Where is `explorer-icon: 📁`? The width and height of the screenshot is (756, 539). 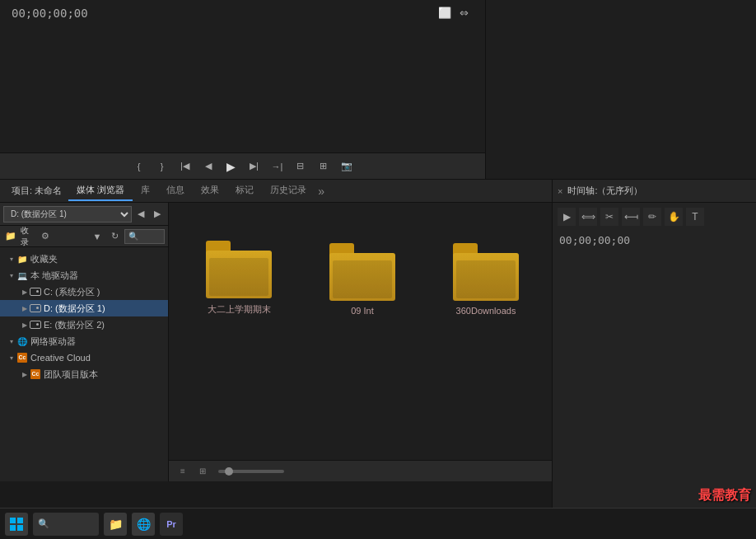
explorer-icon: 📁 is located at coordinates (115, 524).